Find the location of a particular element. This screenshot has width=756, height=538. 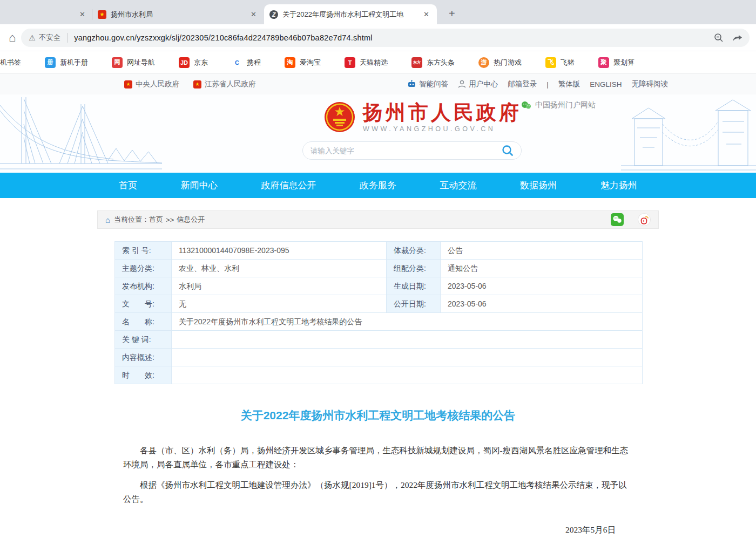

smart-qa-label: 智能问答 is located at coordinates (434, 84).